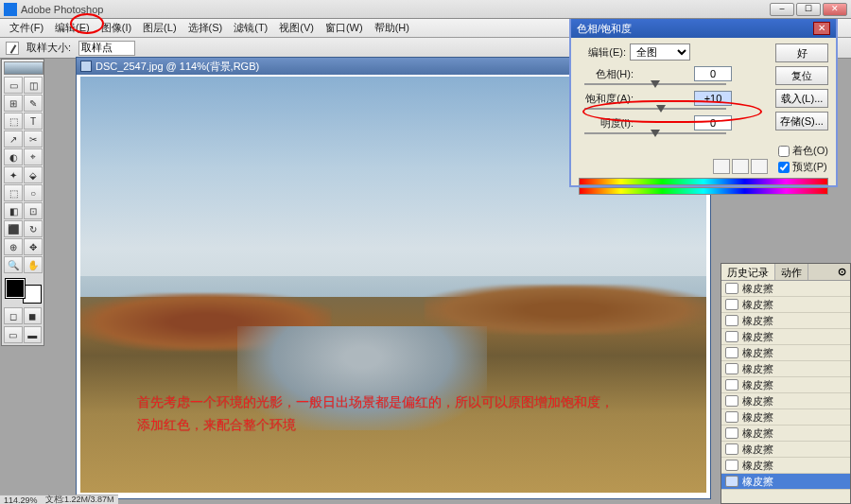 This screenshot has width=851, height=504. Describe the element at coordinates (759, 166) in the screenshot. I see `eyedropper-sub` at that location.